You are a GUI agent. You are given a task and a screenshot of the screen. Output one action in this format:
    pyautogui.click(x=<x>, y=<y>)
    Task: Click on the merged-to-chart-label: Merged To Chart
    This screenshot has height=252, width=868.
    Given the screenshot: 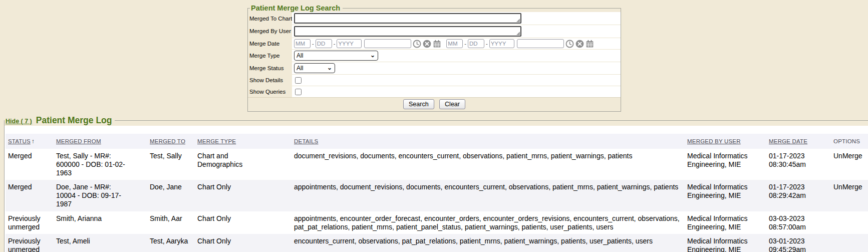 What is the action you would take?
    pyautogui.click(x=270, y=18)
    